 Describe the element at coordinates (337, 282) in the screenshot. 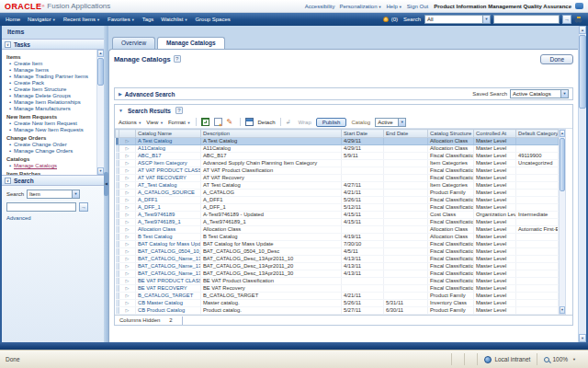

I see `table-row: ▷BE VAT PRODUCT CLASSIFIC...BE VAT Produ…` at that location.